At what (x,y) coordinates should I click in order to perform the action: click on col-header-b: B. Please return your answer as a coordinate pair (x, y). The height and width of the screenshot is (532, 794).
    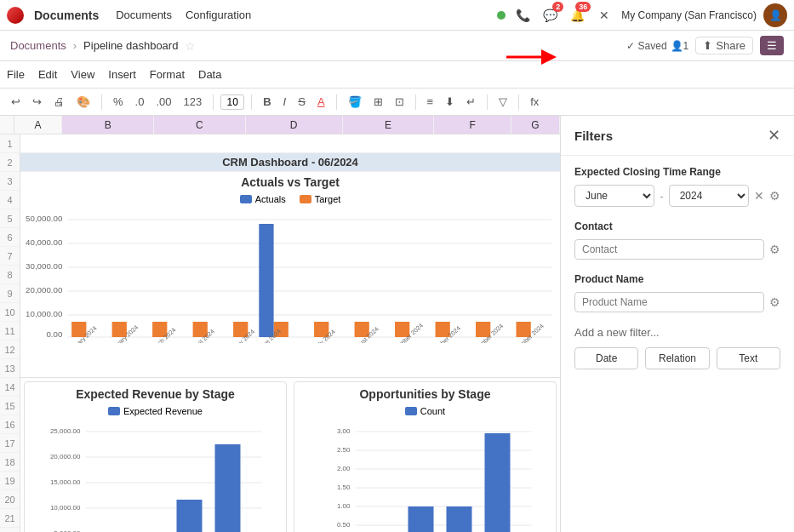
    Looking at the image, I should click on (108, 125).